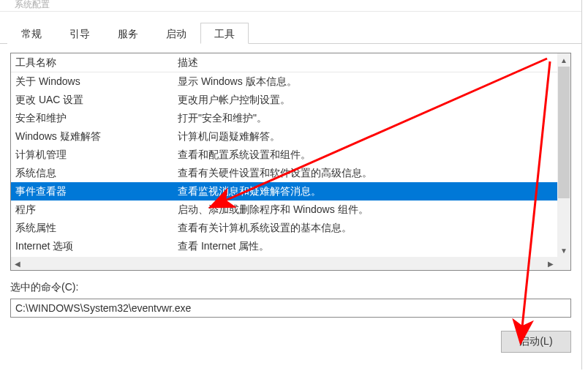  What do you see at coordinates (291, 288) in the screenshot?
I see `command-label: 选中的命令(C):` at bounding box center [291, 288].